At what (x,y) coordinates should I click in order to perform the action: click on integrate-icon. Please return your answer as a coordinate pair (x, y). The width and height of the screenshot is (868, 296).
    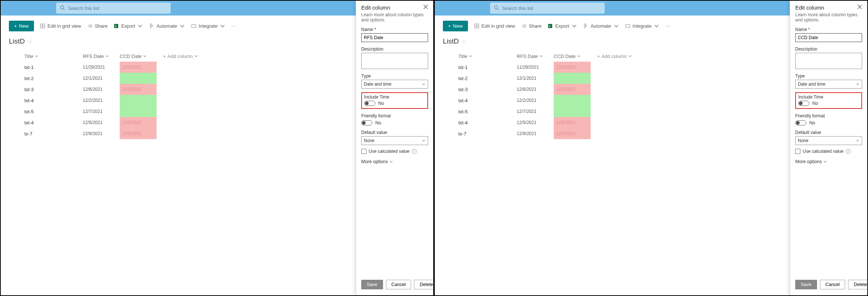
    Looking at the image, I should click on (628, 26).